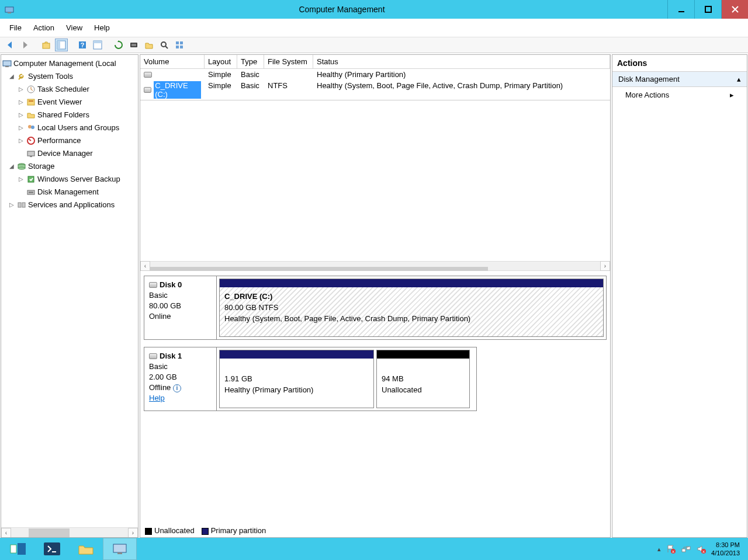  I want to click on tree-local-users: ▷ Local Users and Groups, so click(70, 128).